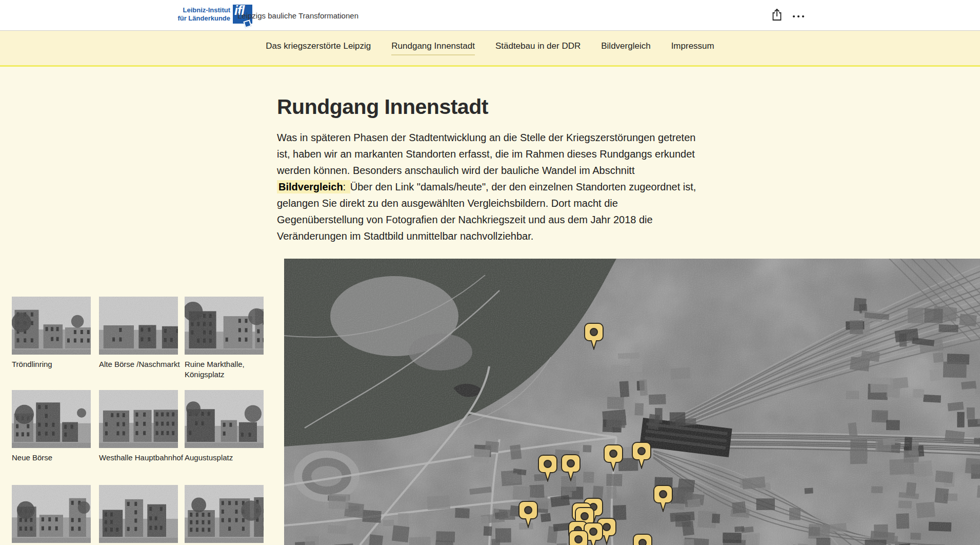 This screenshot has height=545, width=980. I want to click on thumbnail-caption: Ruine Markthalle, Königsplatz, so click(227, 369).